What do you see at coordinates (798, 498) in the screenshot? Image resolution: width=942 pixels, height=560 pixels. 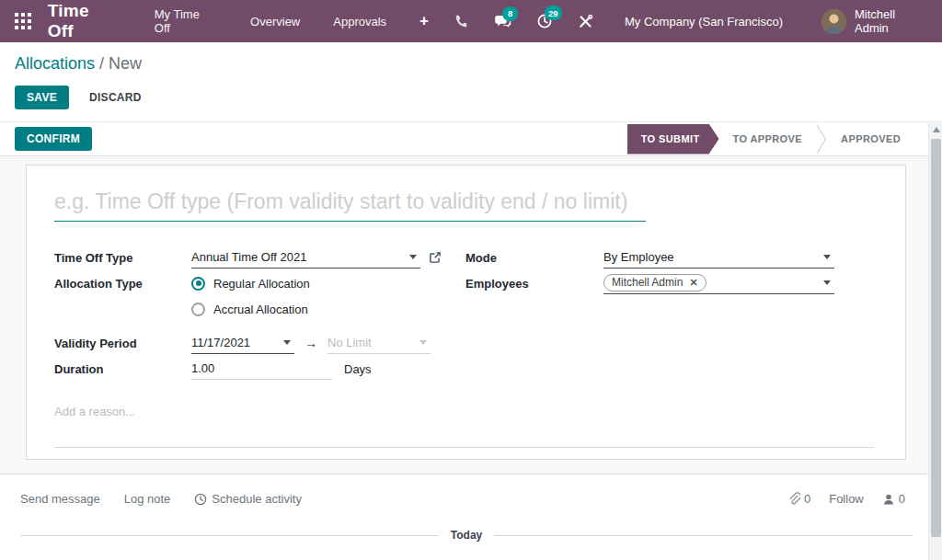 I see `attachments-button: 0` at bounding box center [798, 498].